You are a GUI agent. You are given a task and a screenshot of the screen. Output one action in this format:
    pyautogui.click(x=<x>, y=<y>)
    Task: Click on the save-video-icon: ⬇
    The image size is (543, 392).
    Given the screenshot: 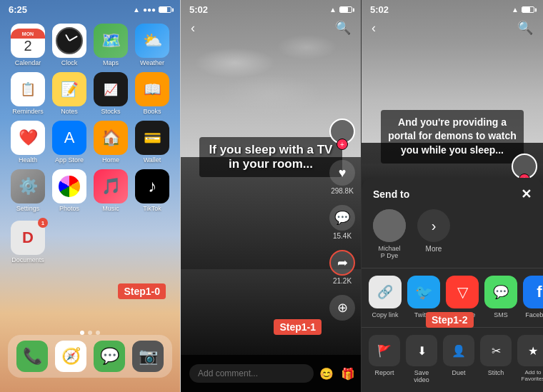 What is the action you would take?
    pyautogui.click(x=422, y=351)
    